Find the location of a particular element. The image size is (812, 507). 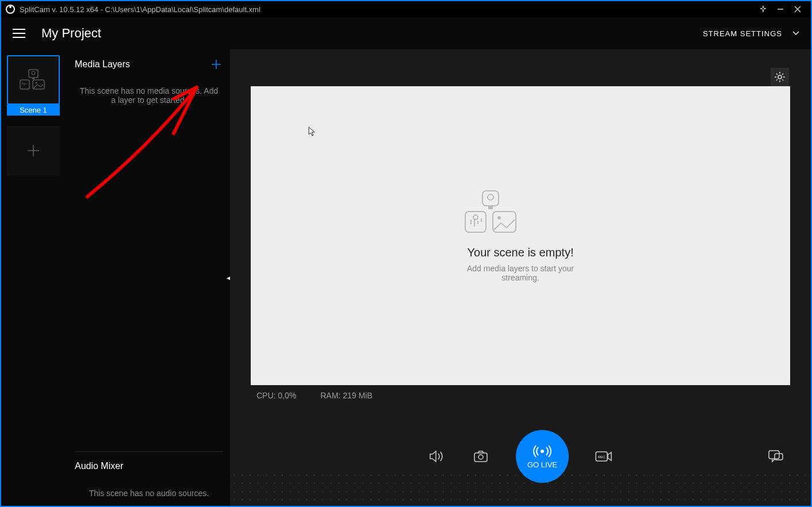

media-icon is located at coordinates (33, 80).